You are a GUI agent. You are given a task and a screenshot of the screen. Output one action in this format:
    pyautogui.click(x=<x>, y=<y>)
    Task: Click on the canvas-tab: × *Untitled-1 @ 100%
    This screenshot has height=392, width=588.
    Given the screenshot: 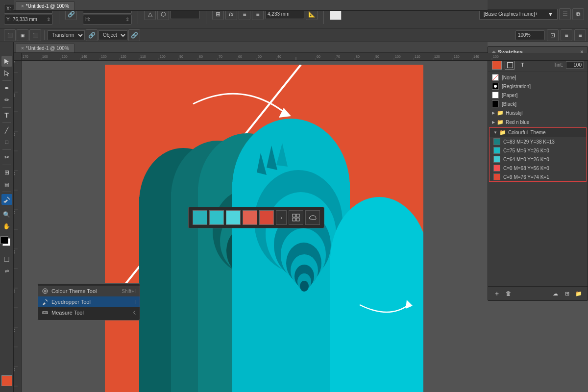 What is the action you would take?
    pyautogui.click(x=45, y=48)
    